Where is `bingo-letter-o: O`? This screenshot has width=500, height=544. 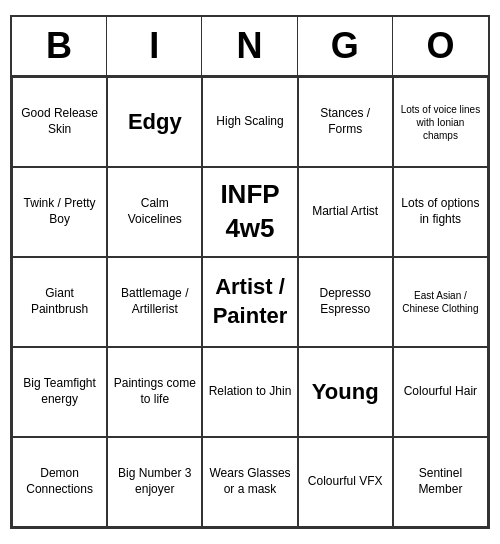 bingo-letter-o: O is located at coordinates (440, 46).